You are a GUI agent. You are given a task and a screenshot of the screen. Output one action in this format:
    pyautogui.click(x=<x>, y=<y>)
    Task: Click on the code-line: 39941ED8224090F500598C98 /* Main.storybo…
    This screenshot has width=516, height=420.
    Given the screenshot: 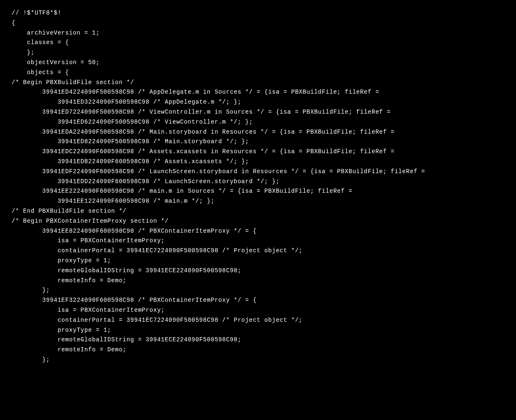 What is the action you would take?
    pyautogui.click(x=264, y=142)
    